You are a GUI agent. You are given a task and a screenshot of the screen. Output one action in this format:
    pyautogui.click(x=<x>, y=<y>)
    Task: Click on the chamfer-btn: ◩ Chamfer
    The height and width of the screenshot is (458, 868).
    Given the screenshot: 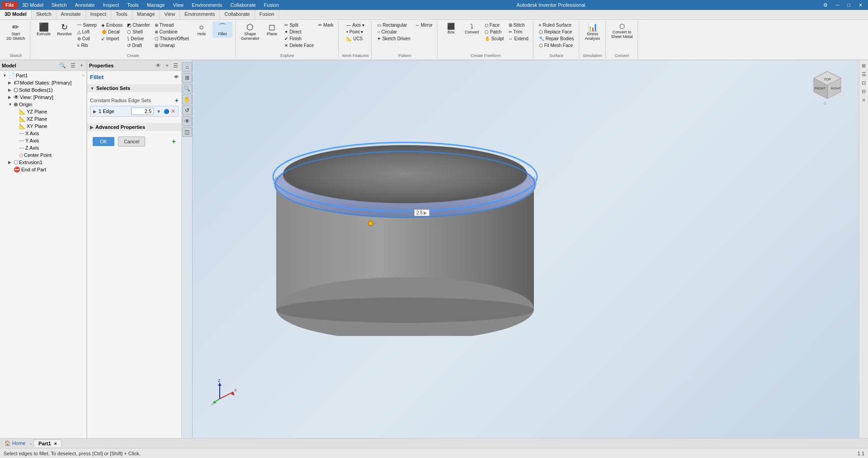 What is the action you would take?
    pyautogui.click(x=138, y=25)
    